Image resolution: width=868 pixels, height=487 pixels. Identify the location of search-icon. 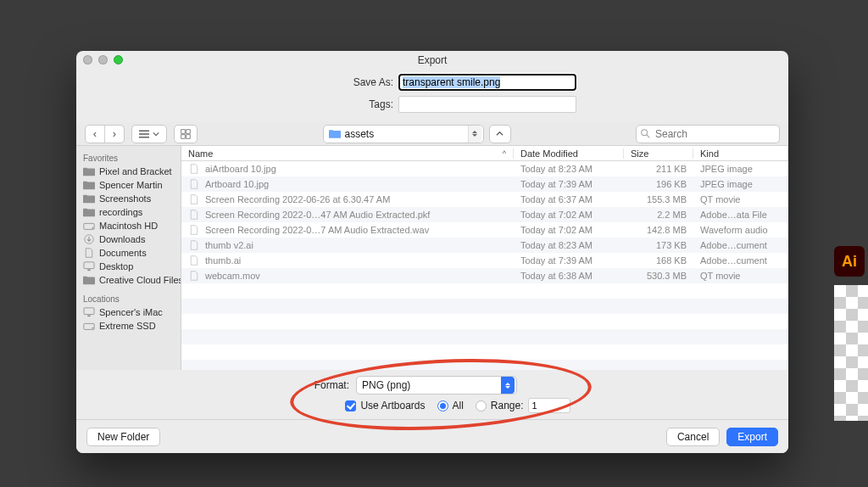
(646, 134).